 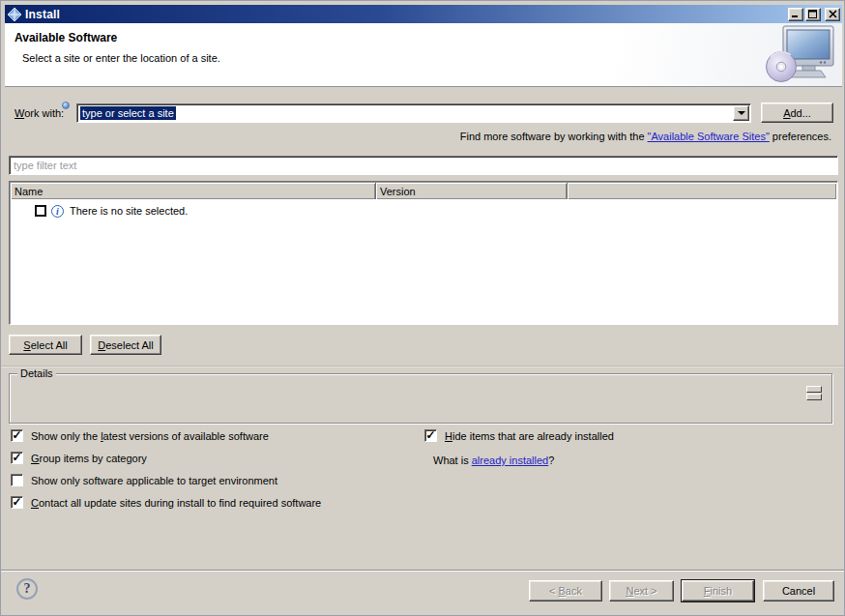 I want to click on empty-table-message: There is no site selected., so click(x=129, y=211).